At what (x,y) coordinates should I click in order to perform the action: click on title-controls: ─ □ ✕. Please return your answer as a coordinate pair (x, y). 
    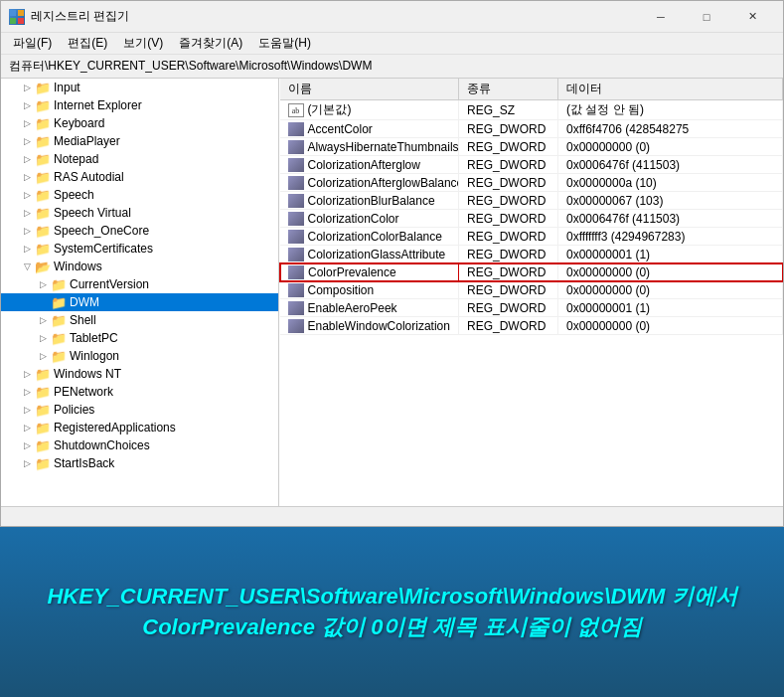
    Looking at the image, I should click on (706, 17).